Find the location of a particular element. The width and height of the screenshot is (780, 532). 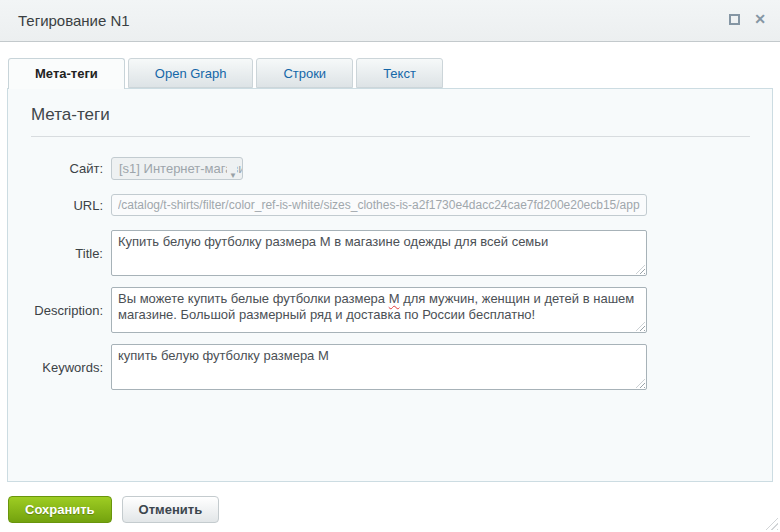

tab-open-graph: Open Graph is located at coordinates (191, 73).